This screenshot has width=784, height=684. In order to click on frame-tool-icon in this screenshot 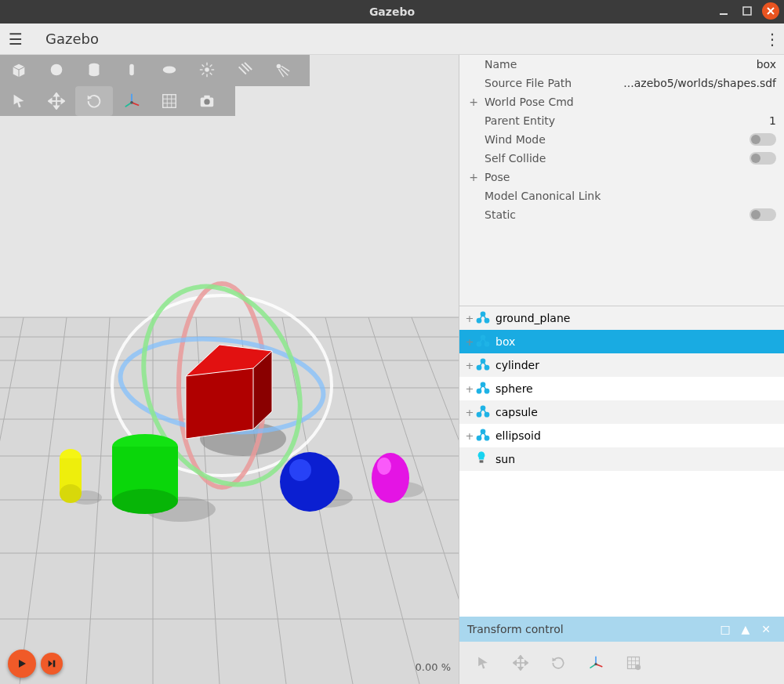, I will do `click(132, 101)`.